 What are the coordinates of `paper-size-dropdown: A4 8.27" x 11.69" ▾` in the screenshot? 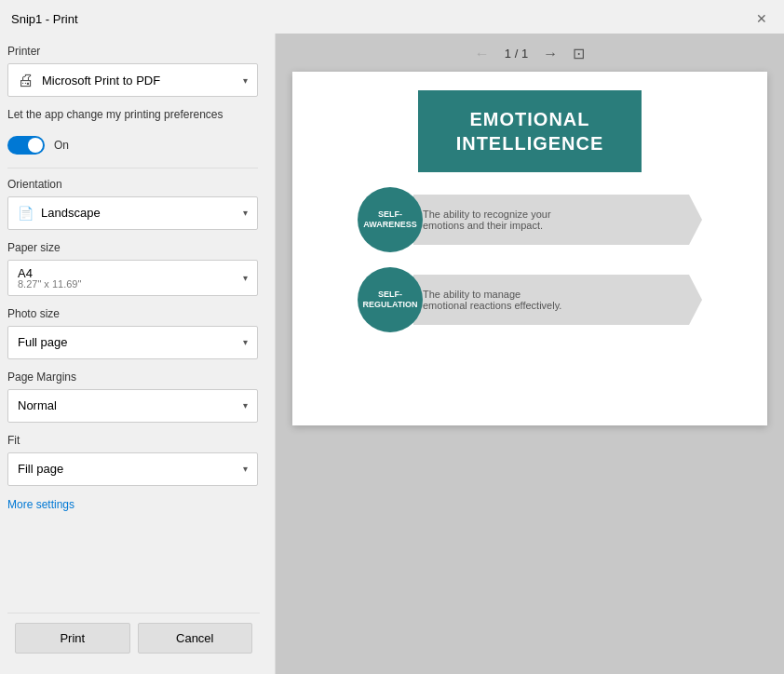 It's located at (132, 277).